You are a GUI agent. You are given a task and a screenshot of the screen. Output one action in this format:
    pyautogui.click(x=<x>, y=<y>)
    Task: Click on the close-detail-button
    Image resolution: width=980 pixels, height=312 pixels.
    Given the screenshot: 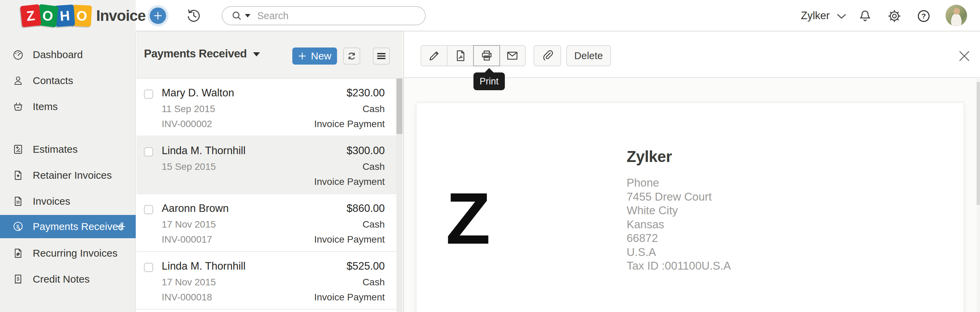 What is the action you would take?
    pyautogui.click(x=964, y=56)
    